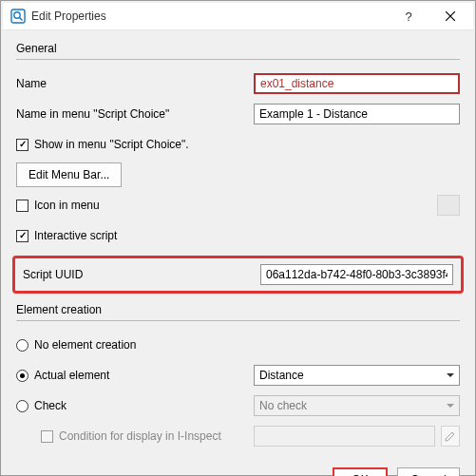 This screenshot has height=476, width=476. What do you see at coordinates (357, 375) in the screenshot?
I see `actual-element-select: Distance` at bounding box center [357, 375].